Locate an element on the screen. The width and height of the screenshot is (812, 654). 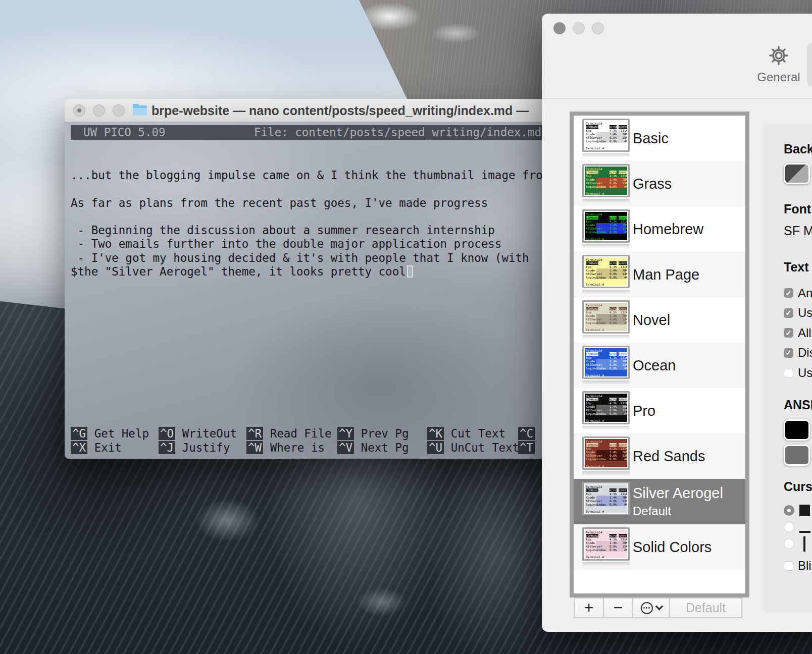
shortcut-row: ^G Get Help^O WriteOut^R Read File^Y Pre… is located at coordinates (320, 433).